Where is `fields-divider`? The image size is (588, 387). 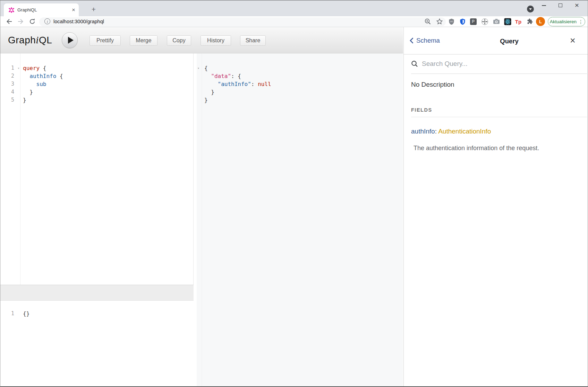 fields-divider is located at coordinates (499, 117).